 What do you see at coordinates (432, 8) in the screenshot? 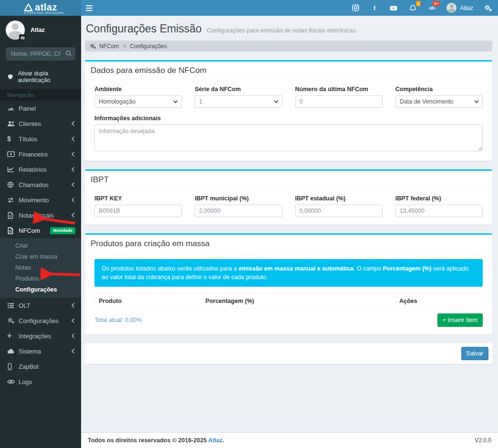
I see `developer-code-icon: </> 1+` at bounding box center [432, 8].